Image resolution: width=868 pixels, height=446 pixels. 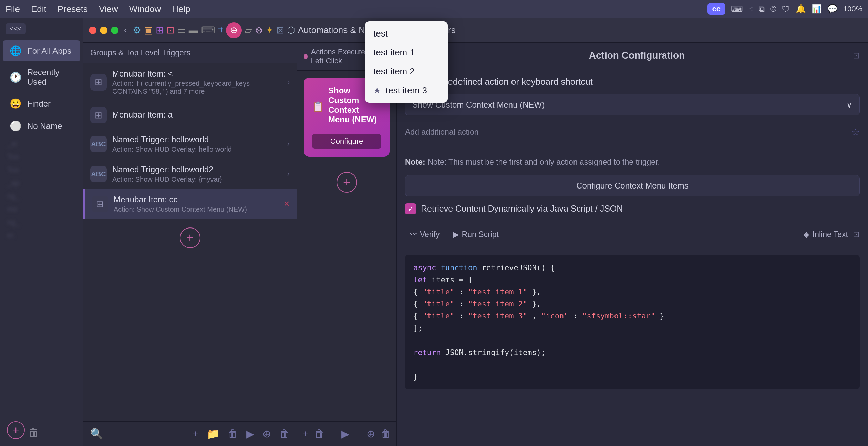 What do you see at coordinates (345, 434) in the screenshot?
I see `actions-play-bottom: ▶` at bounding box center [345, 434].